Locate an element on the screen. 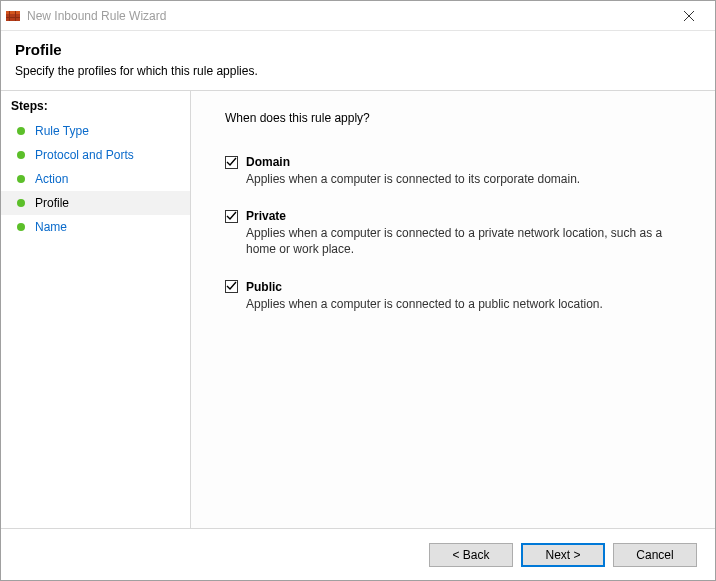 The image size is (716, 581). titlebar: New Inbound Rule Wizard is located at coordinates (358, 16).